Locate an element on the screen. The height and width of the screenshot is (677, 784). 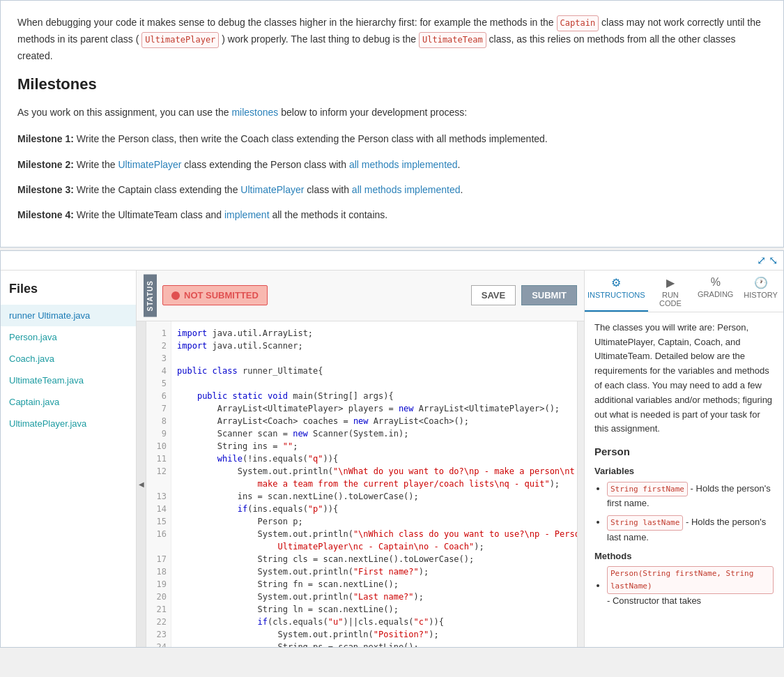
milestone-3-label: Milestone 3: is located at coordinates (46, 190).